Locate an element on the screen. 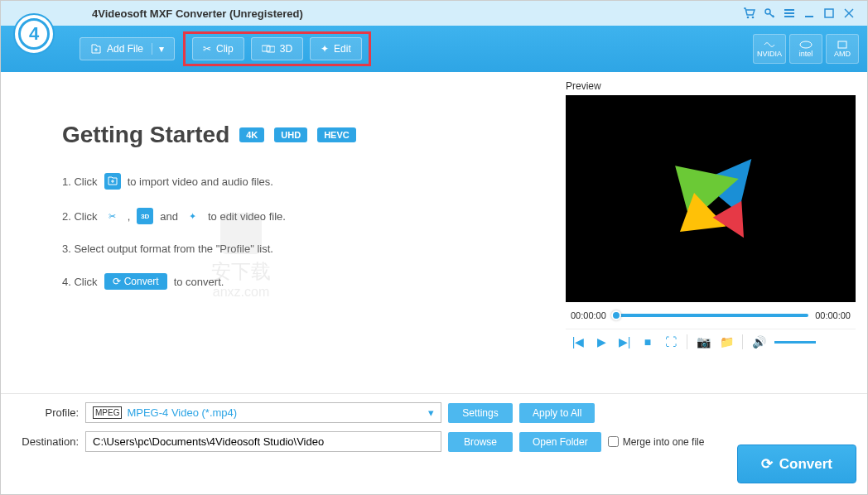 This screenshot has width=868, height=495. profile-dropdown: MPEG MPEG-4 Video (*.mp4) ▾ is located at coordinates (263, 412).